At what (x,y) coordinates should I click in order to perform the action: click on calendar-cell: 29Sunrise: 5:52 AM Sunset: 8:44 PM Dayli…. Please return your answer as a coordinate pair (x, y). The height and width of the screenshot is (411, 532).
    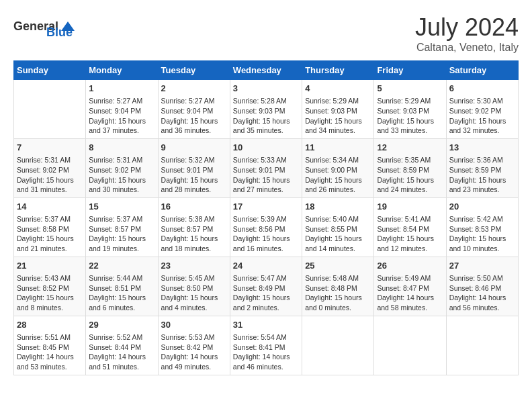
    Looking at the image, I should click on (122, 345).